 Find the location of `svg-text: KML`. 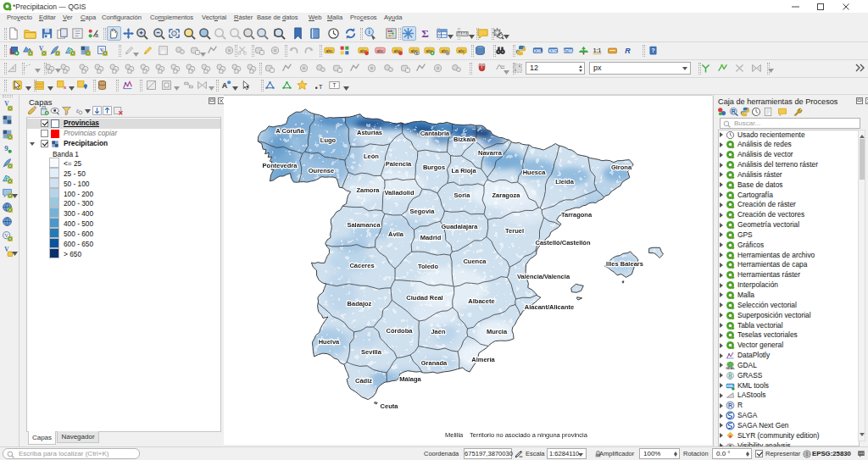

svg-text: KML is located at coordinates (538, 51).